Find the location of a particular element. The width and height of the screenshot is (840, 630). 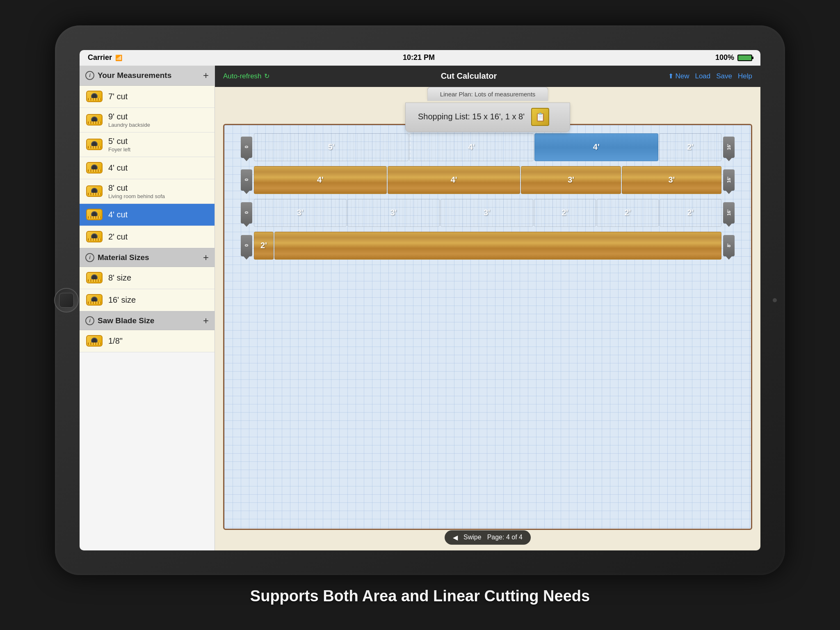

measurements-header-left: i Your Measurements is located at coordinates (128, 75).